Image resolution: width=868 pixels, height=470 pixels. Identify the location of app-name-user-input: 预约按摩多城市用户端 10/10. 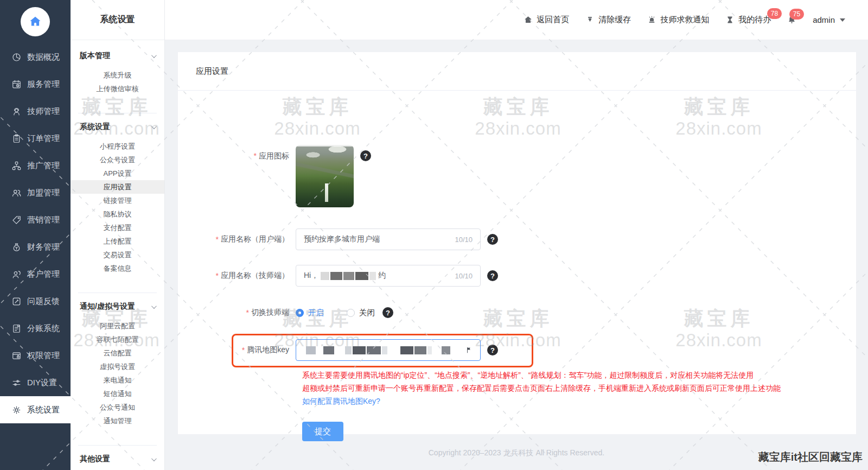
(388, 239).